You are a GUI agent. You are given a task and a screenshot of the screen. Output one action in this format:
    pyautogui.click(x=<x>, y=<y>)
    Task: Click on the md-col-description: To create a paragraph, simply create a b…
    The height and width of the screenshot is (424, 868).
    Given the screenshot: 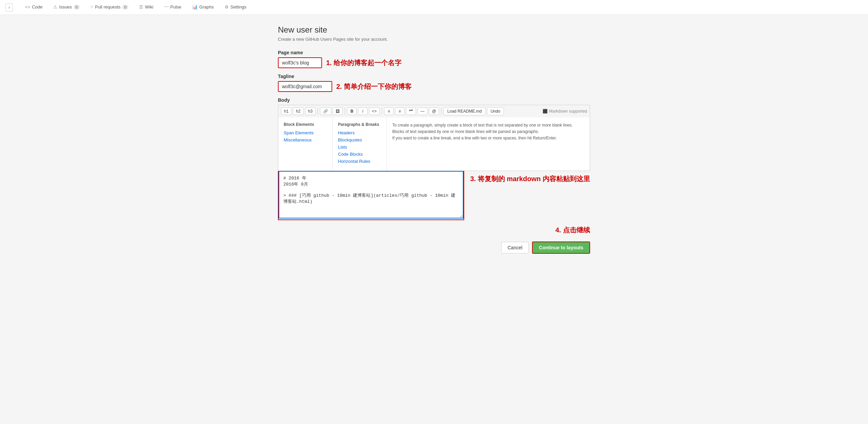 What is the action you would take?
    pyautogui.click(x=488, y=144)
    